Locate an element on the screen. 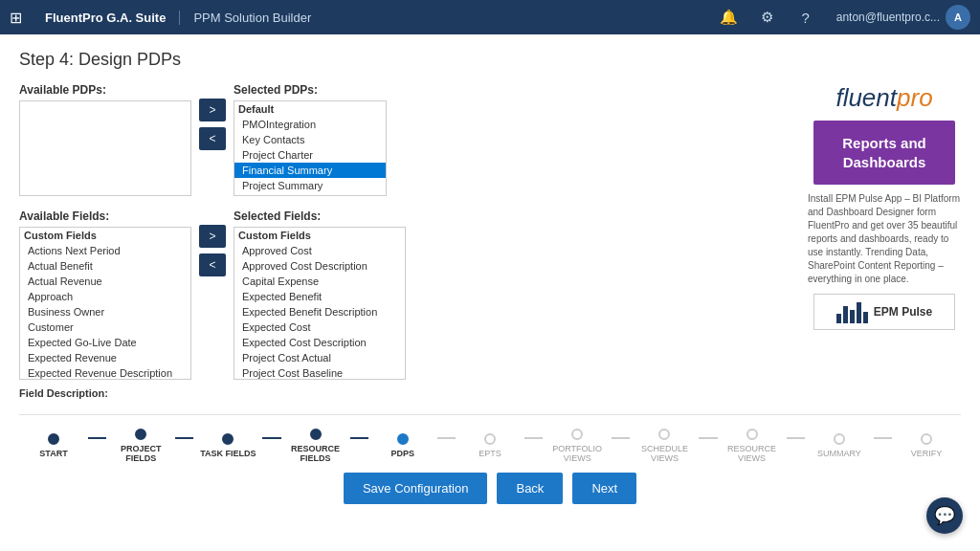  available-field-item: Actual Revenue is located at coordinates (105, 281).